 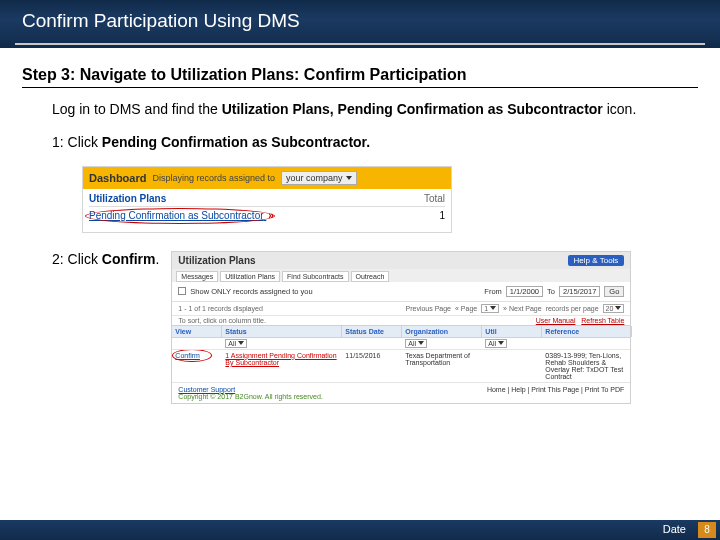 What do you see at coordinates (556, 393) in the screenshot?
I see `footer-links: Home | Help | Print This Page | Print To…` at bounding box center [556, 393].